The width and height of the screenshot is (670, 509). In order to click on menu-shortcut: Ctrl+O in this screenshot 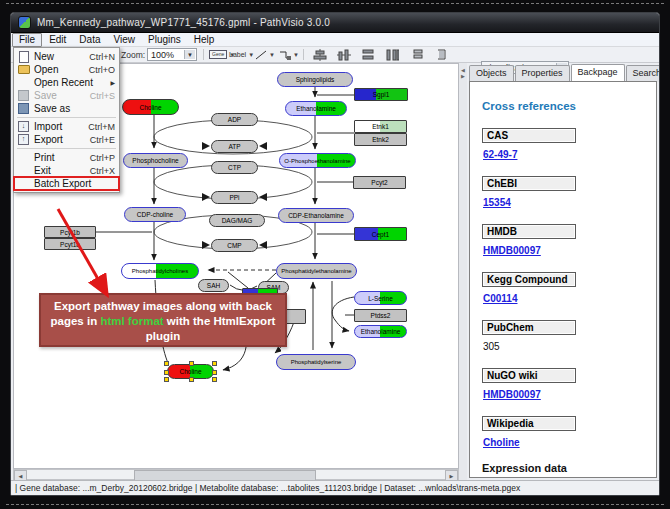, I will do `click(102, 70)`.